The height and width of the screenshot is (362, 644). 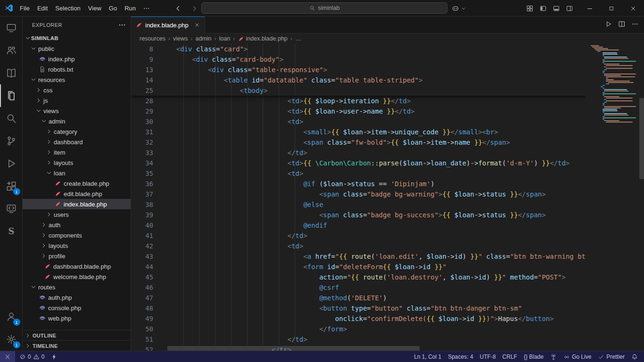 What do you see at coordinates (76, 142) in the screenshot?
I see `tree-item-dashboard: dashboard` at bounding box center [76, 142].